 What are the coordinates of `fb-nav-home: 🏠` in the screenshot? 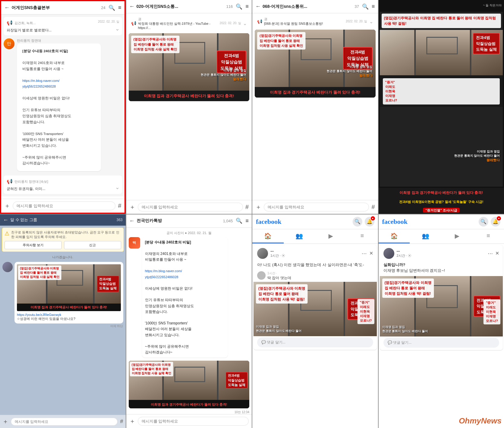 It's located at (268, 236).